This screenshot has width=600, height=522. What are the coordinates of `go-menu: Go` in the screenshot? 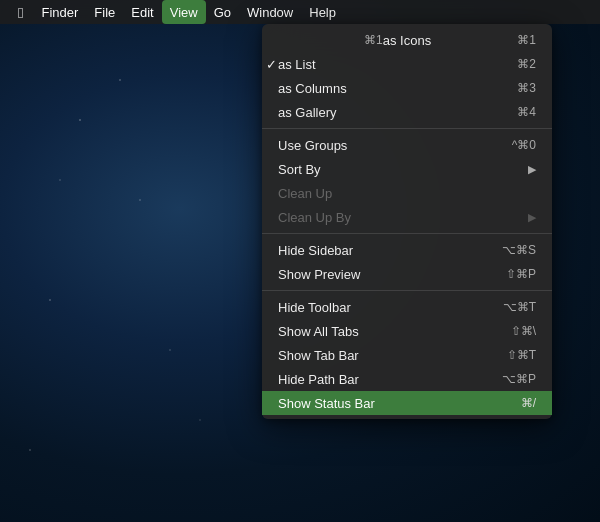 It's located at (222, 12).